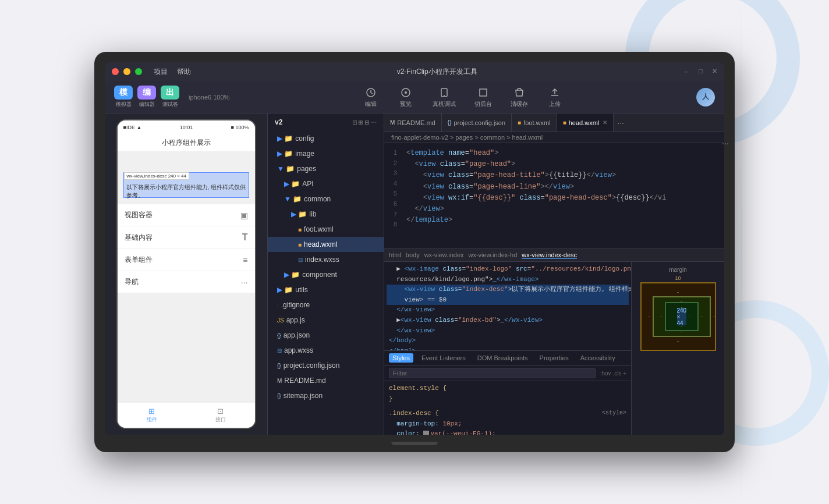 The height and width of the screenshot is (504, 829). What do you see at coordinates (326, 365) in the screenshot?
I see `tree-project-config: {} project.config.json` at bounding box center [326, 365].